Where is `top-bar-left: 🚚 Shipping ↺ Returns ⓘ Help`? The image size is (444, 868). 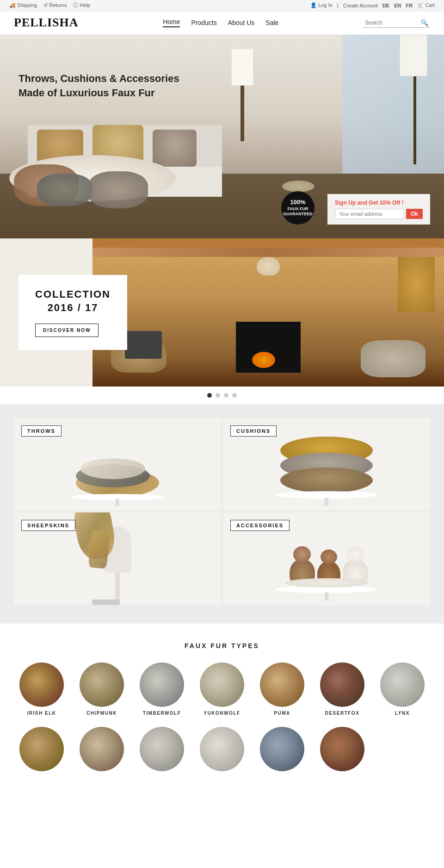 top-bar-left: 🚚 Shipping ↺ Returns ⓘ Help is located at coordinates (50, 6).